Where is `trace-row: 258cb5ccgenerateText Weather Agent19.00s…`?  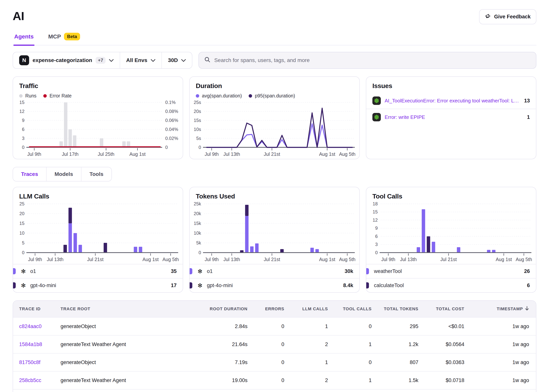 trace-row: 258cb5ccgenerateText Weather Agent19.00s… is located at coordinates (274, 380).